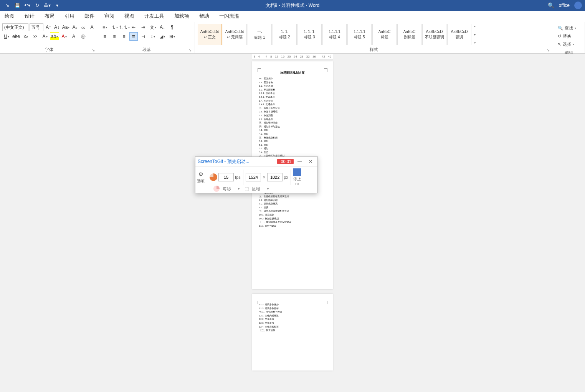 Image resolution: width=585 pixels, height=392 pixels. I want to click on strikethrough-icon: abc, so click(16, 36).